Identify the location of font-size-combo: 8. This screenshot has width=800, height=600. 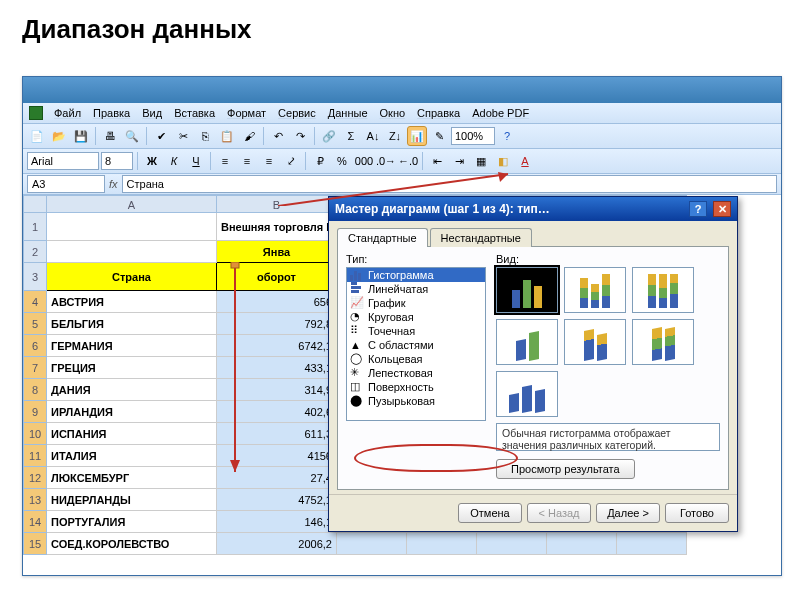
(117, 161).